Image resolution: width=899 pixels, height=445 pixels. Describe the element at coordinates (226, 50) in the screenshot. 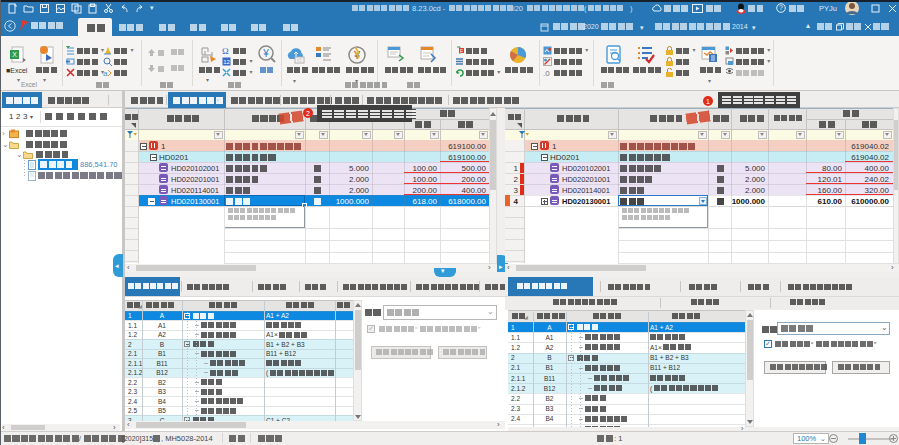

I see `svg-text: Ω` at that location.